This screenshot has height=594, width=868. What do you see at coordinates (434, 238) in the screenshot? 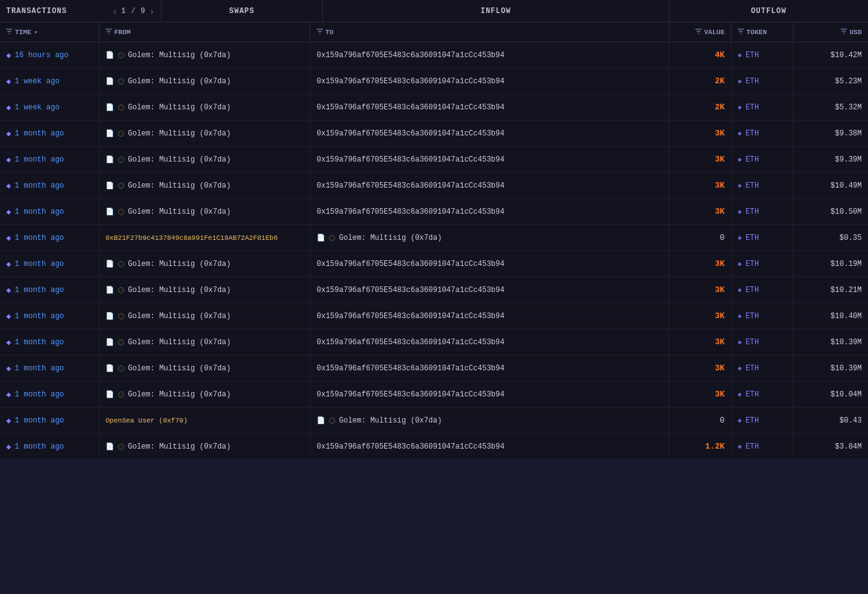
I see `table-row: ◆1 month ago0xB21F27b9c4137849c8a991Fe1C…` at bounding box center [434, 238].